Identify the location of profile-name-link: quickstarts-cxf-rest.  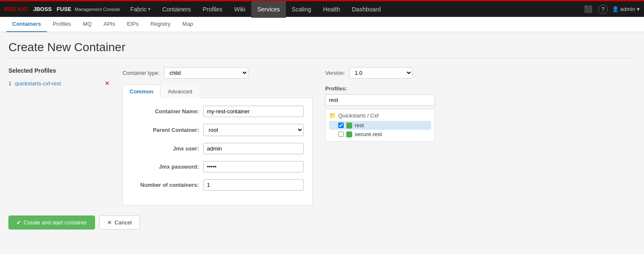
(38, 84).